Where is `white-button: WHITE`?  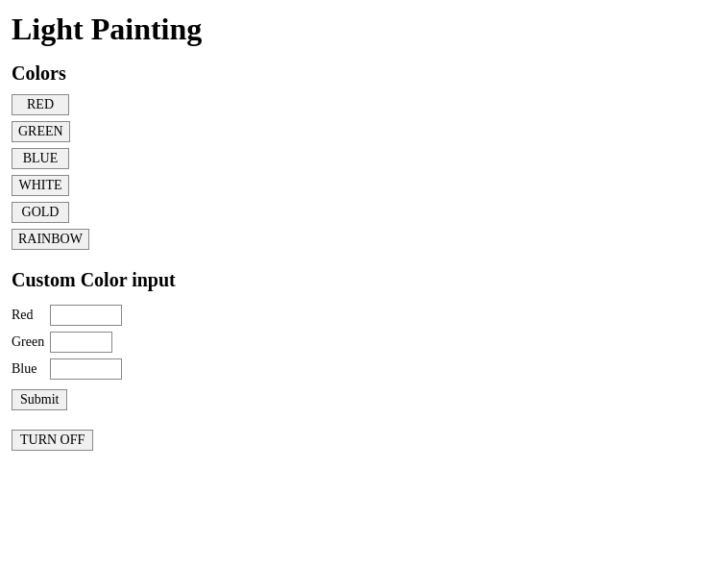 white-button: WHITE is located at coordinates (40, 185).